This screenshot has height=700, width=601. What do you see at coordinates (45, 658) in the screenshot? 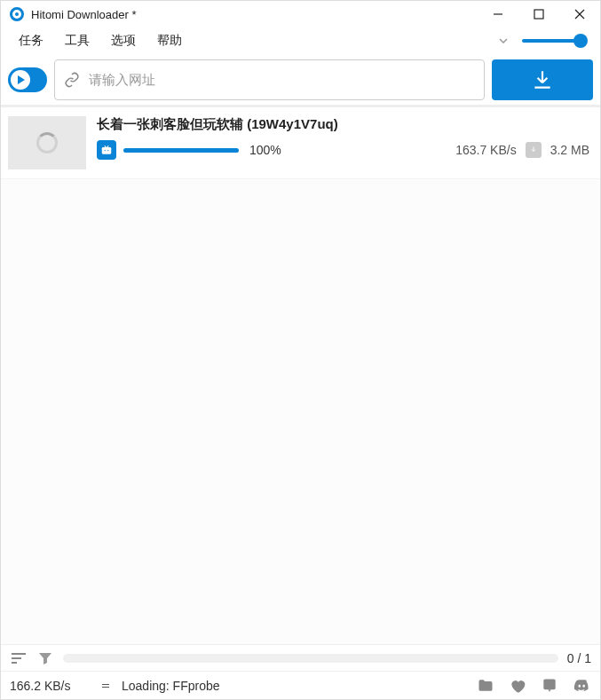
I see `filter-button` at bounding box center [45, 658].